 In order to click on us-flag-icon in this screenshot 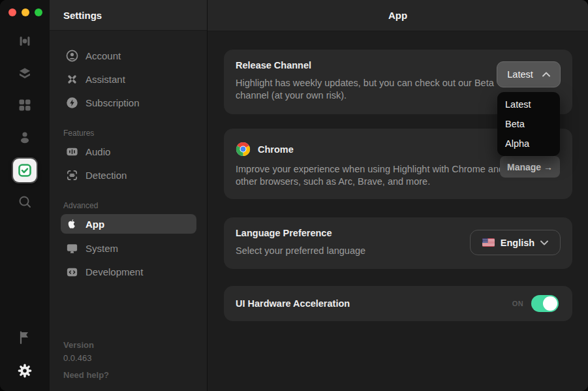, I will do `click(488, 243)`.